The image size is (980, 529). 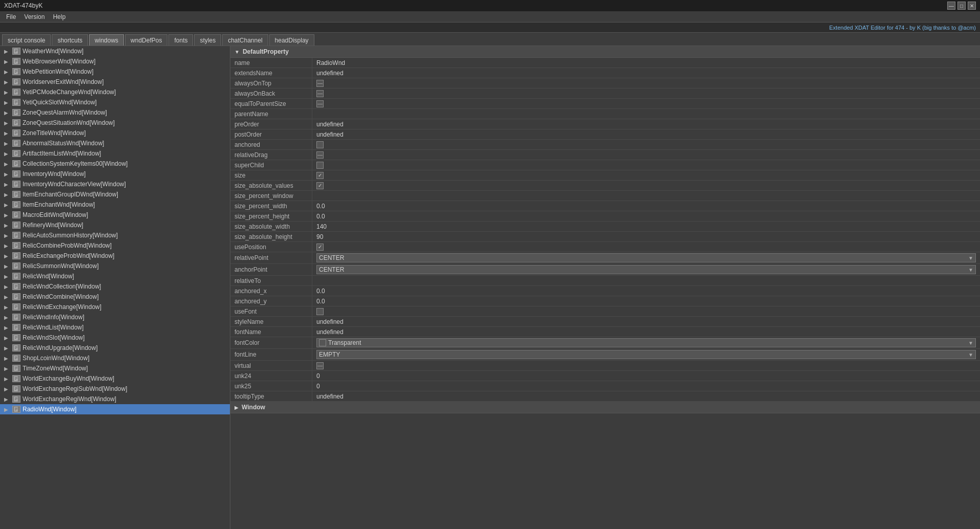 I want to click on tab-fonts: fonts, so click(x=181, y=40).